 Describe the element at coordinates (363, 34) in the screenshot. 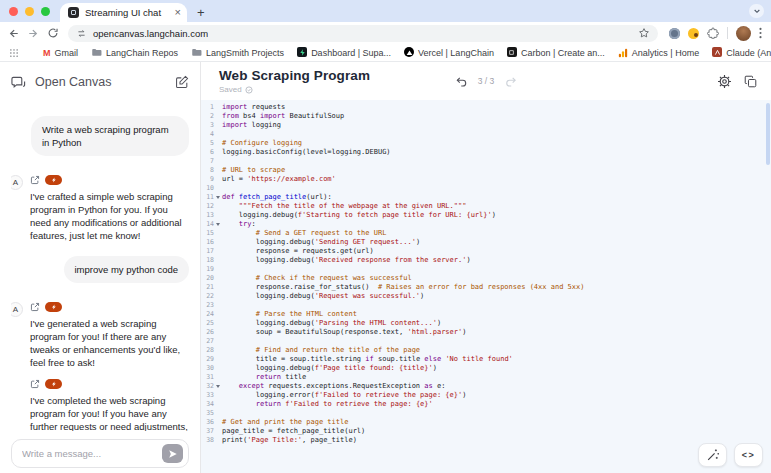

I see `address-bar: opencanvas.langchain.com` at that location.